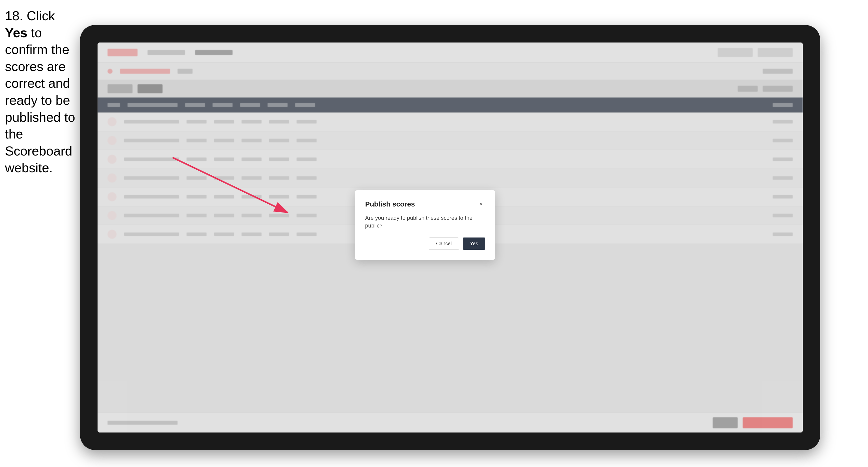 This screenshot has height=467, width=868. Describe the element at coordinates (40, 100) in the screenshot. I see `instruction-part2: to confirm the scores are correct and re…` at that location.